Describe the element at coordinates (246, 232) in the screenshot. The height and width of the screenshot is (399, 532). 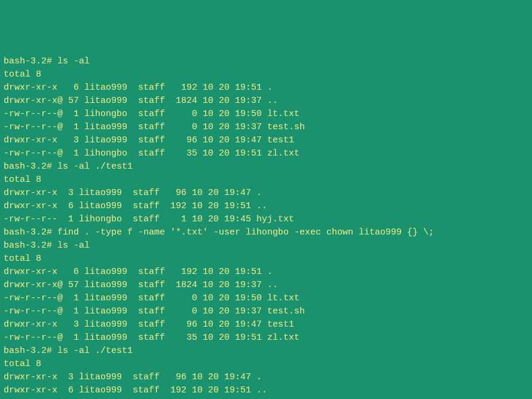
I see `shell-command: find . -type f -name '*.txt' -user lihon…` at that location.